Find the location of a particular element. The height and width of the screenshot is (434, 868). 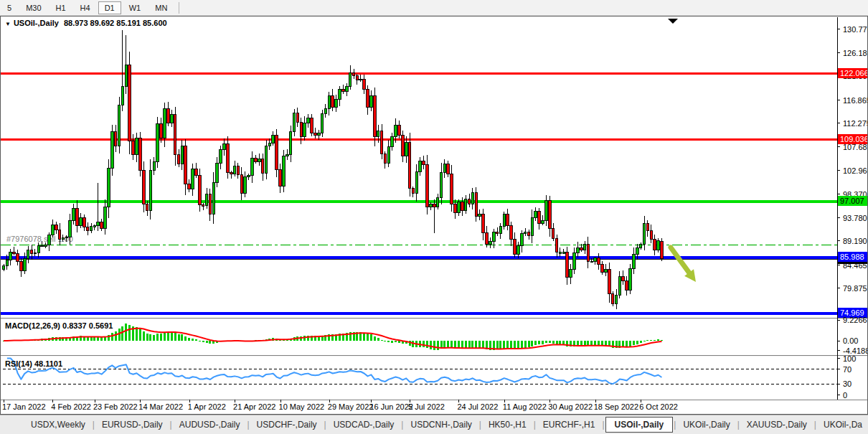

tab-eurusd-daily: EURUSD-,Daily is located at coordinates (132, 425).